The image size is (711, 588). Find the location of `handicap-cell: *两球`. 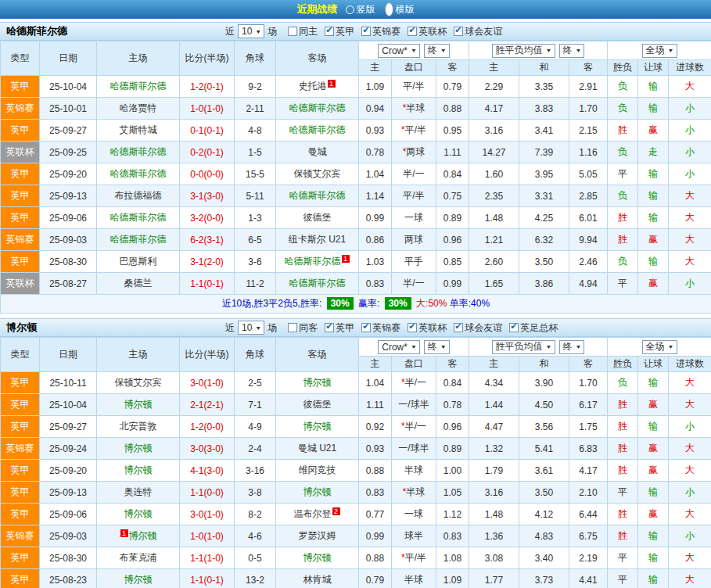

handicap-cell: *两球 is located at coordinates (415, 152).